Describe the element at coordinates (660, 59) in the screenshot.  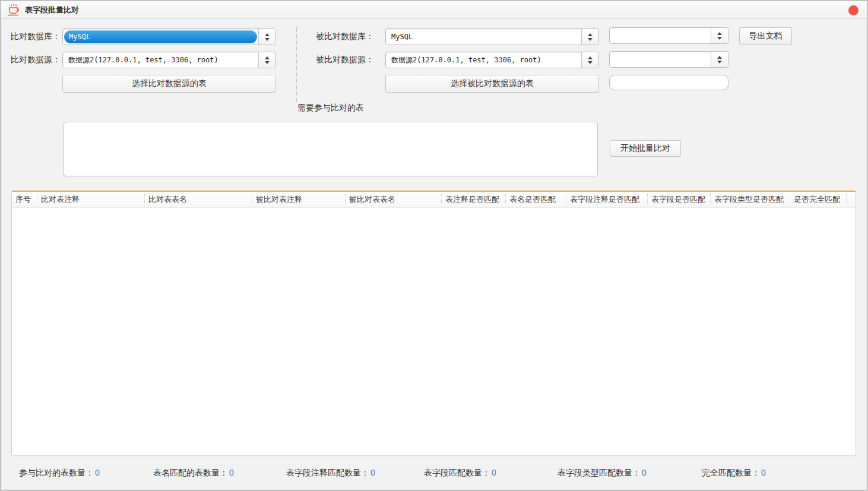
I see `extra-combo-middle-value` at that location.